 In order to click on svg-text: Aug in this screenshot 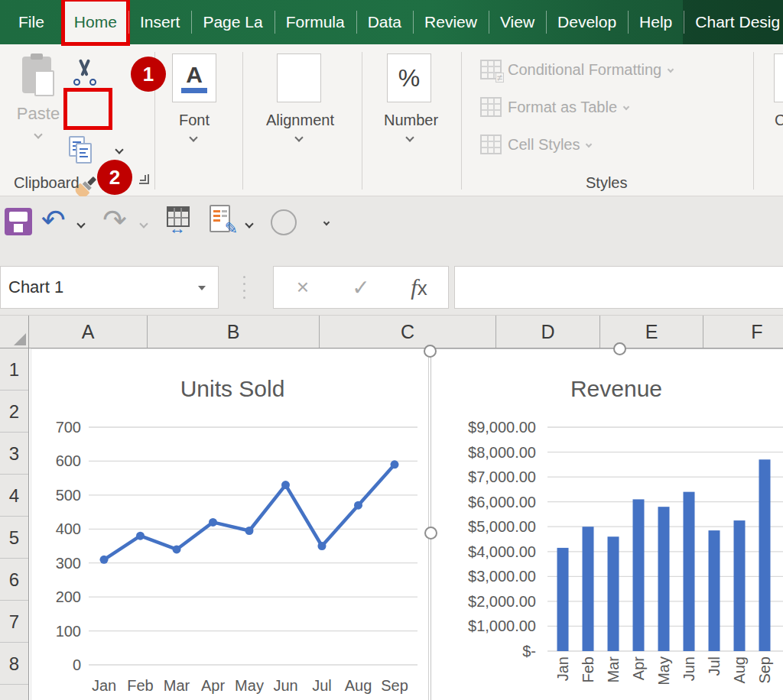, I will do `click(359, 685)`.